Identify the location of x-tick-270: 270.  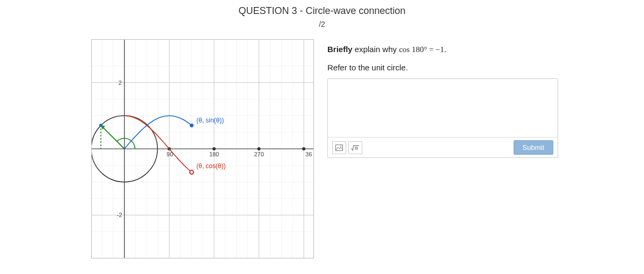
(259, 154).